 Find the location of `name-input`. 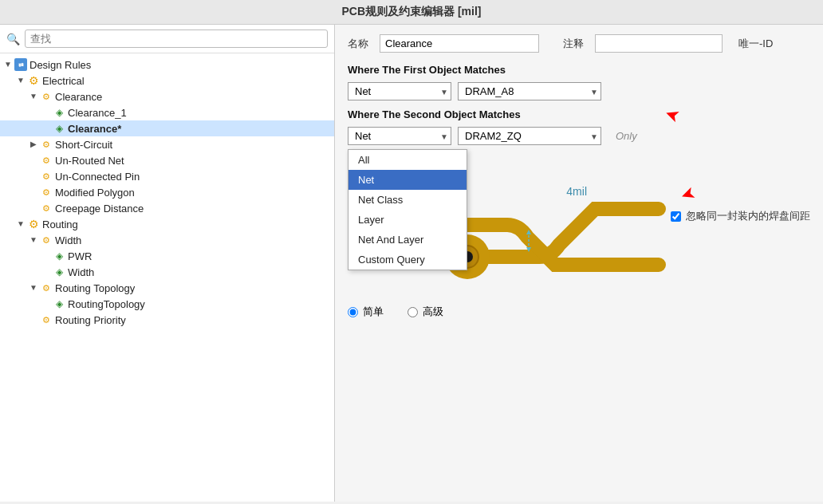

name-input is located at coordinates (459, 43).